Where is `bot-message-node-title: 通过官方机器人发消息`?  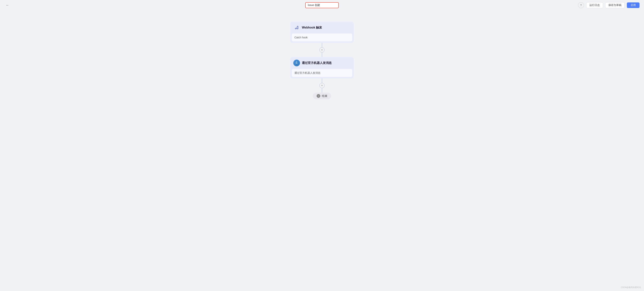 bot-message-node-title: 通过官方机器人发消息 is located at coordinates (317, 63).